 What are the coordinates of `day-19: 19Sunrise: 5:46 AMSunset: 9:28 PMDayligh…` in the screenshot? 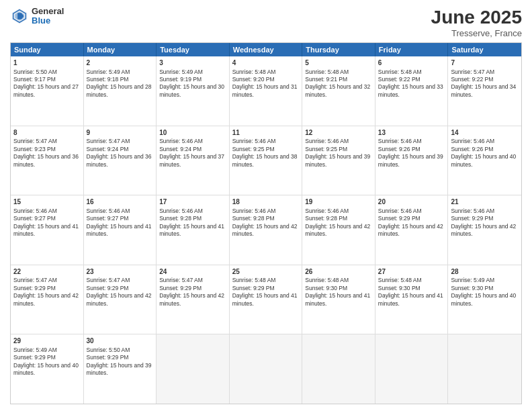 It's located at (339, 230).